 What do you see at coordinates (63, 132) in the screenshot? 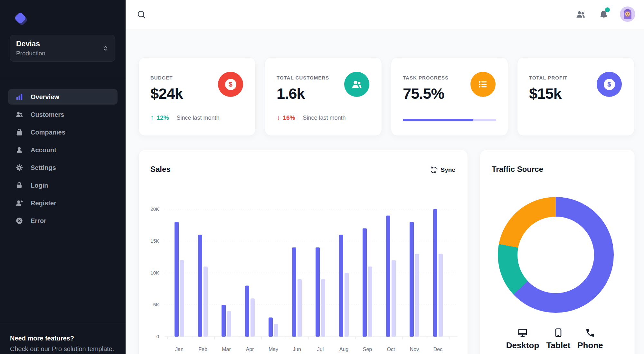
I see `sidebar-item-companies: Companies` at bounding box center [63, 132].